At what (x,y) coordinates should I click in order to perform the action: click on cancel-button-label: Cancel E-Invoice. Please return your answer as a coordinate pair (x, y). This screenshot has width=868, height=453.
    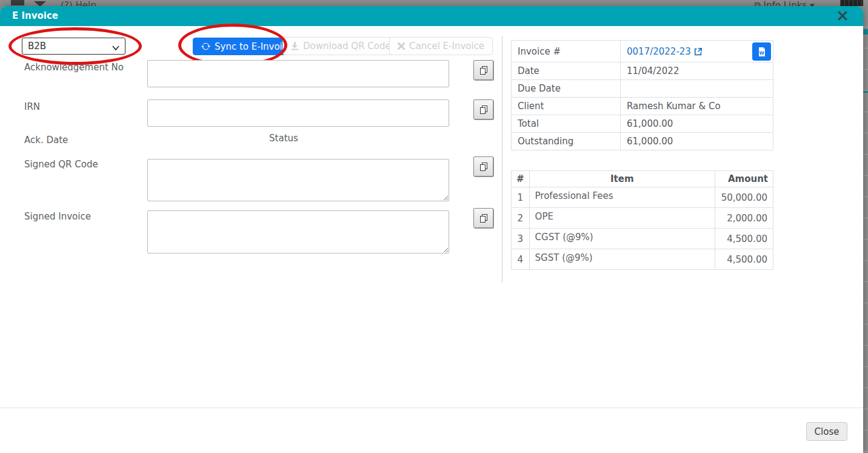
    Looking at the image, I should click on (447, 46).